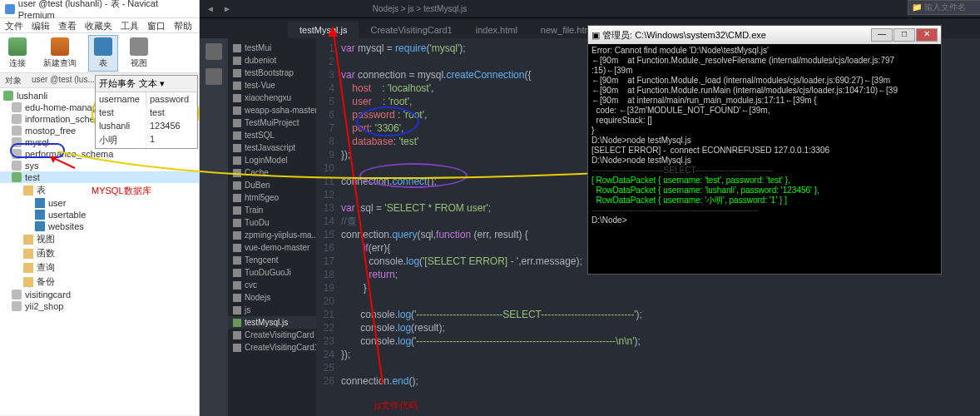 The image size is (980, 416). Describe the element at coordinates (100, 281) in the screenshot. I see `tree-item: 备份` at that location.